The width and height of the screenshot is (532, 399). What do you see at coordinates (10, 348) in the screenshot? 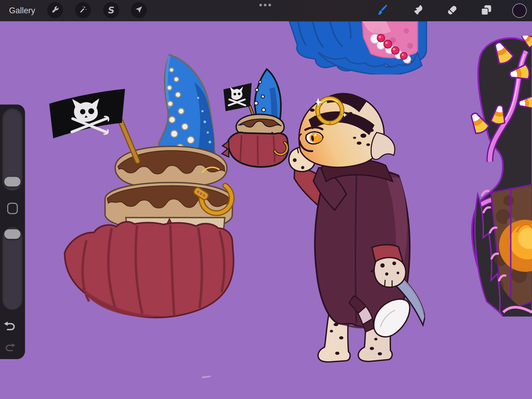
I see `redo-button` at bounding box center [10, 348].